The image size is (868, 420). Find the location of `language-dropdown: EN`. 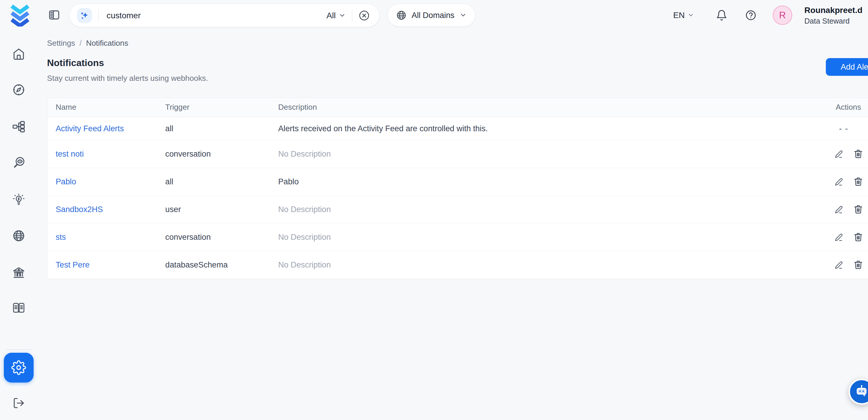

language-dropdown: EN is located at coordinates (683, 15).